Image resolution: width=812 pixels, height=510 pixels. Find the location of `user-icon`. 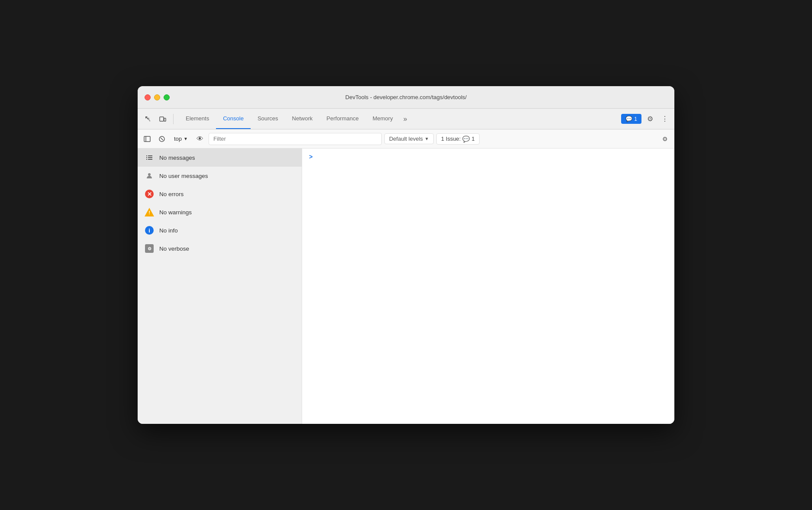

user-icon is located at coordinates (149, 176).